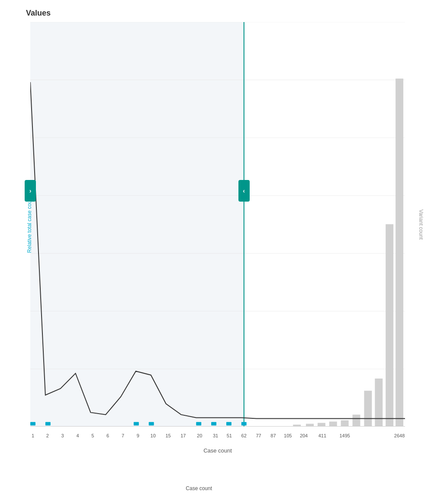 The width and height of the screenshot is (431, 504). What do you see at coordinates (244, 191) in the screenshot?
I see `right-handle-arrow: ‹` at bounding box center [244, 191].